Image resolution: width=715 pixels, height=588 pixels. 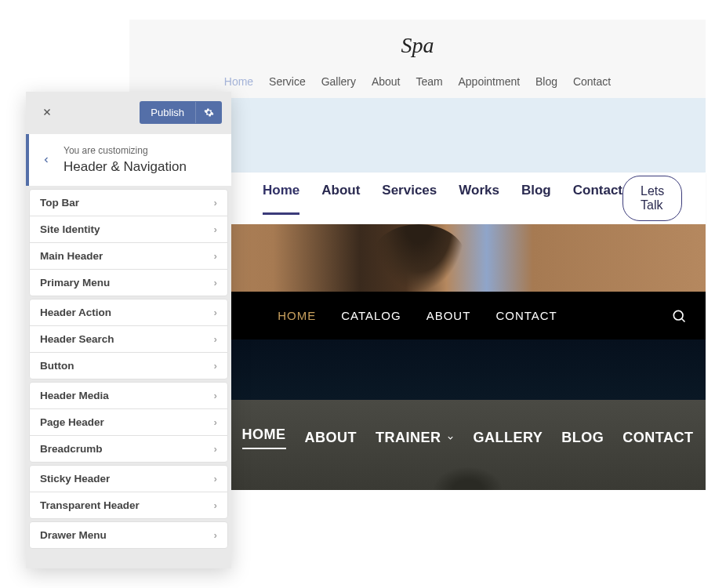 I want to click on nav3-about: ABOUT, so click(x=448, y=315).